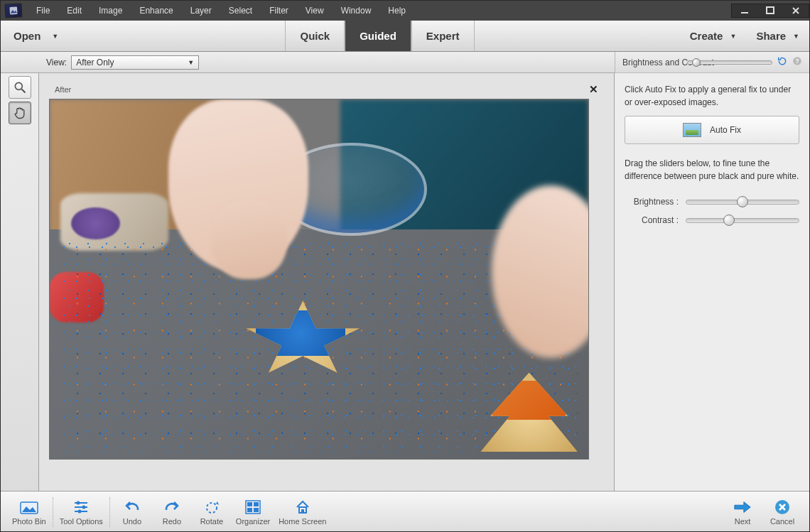  I want to click on window-minimize, so click(745, 11).